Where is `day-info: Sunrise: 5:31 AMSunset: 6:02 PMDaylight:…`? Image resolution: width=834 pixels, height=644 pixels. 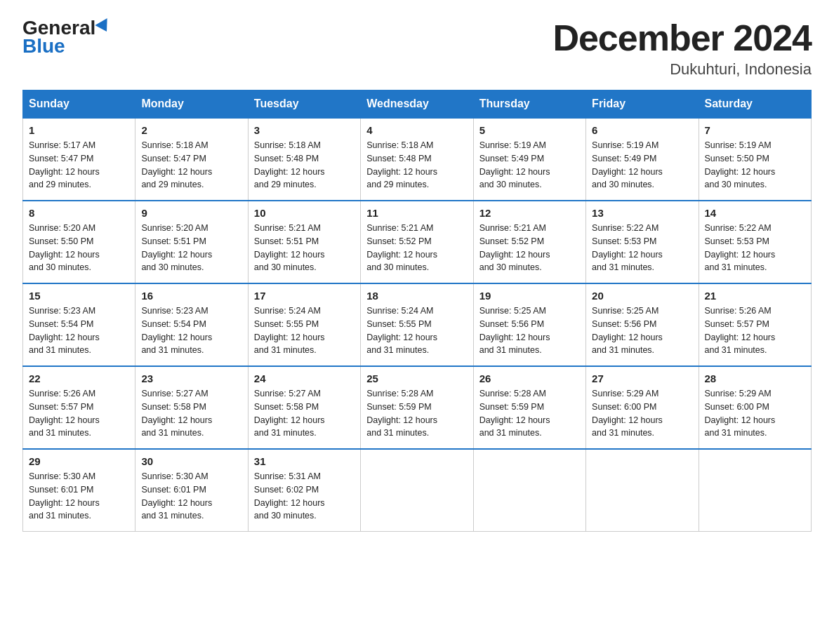 day-info: Sunrise: 5:31 AMSunset: 6:02 PMDaylight:… is located at coordinates (305, 497).